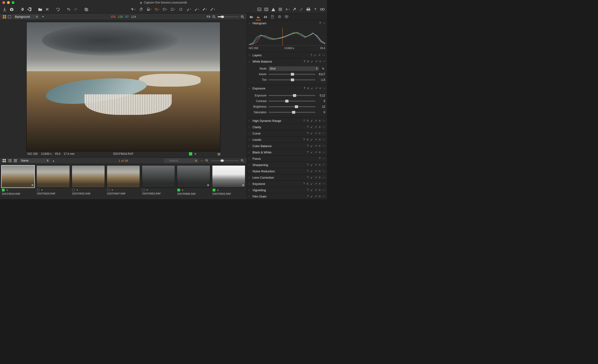 The width and height of the screenshot is (598, 364). I want to click on loupe-tool-icon: ▾, so click(149, 9).